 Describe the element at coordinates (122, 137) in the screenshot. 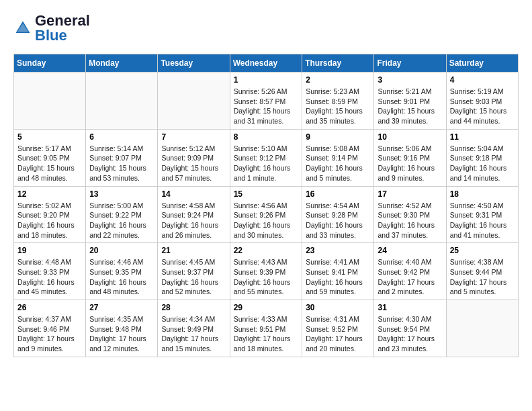

I see `day-number: 6` at that location.